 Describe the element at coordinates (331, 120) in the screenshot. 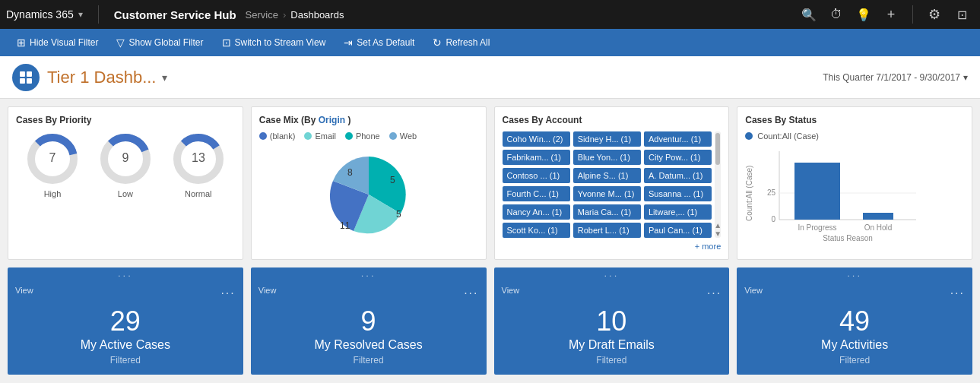

I see `case-mix-origin-link: Origin` at that location.